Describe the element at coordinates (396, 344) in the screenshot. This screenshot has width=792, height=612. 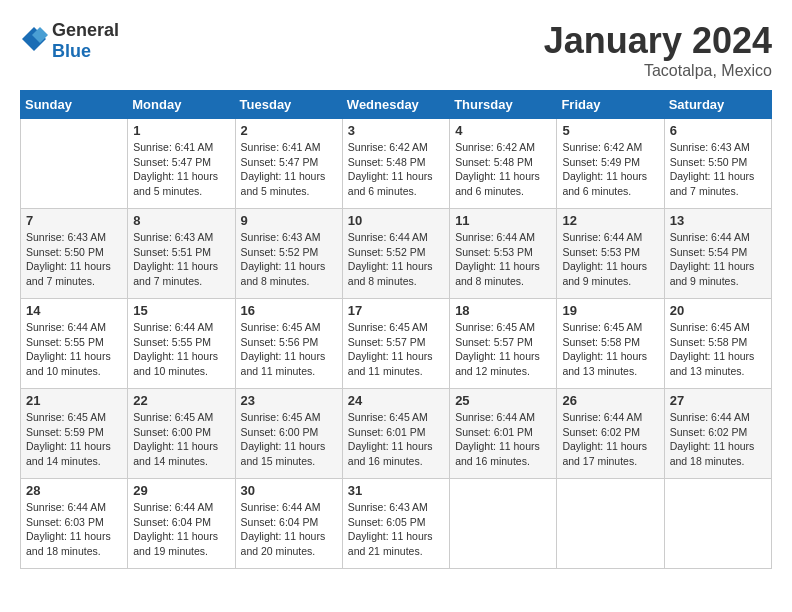
I see `calendar-week-row: 14Sunrise: 6:44 AMSunset: 5:55 PMDayligh…` at that location.